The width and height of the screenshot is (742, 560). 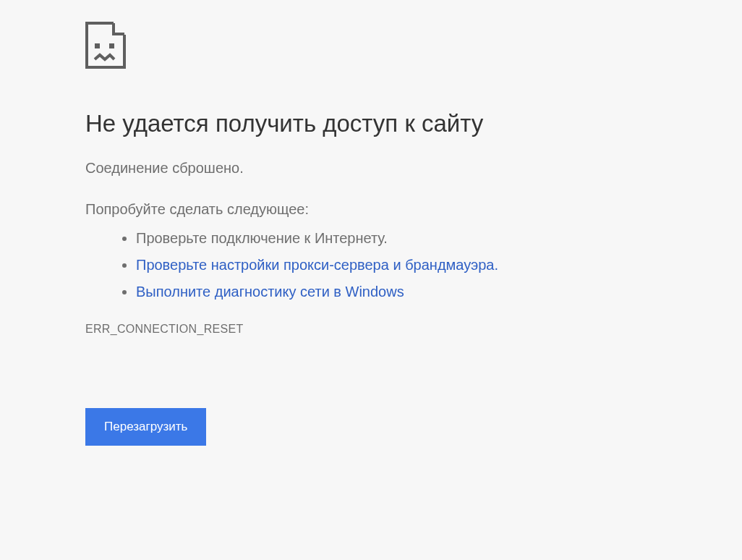 What do you see at coordinates (439, 292) in the screenshot?
I see `suggestion-item: Выполните диагностику сети в Windows` at bounding box center [439, 292].